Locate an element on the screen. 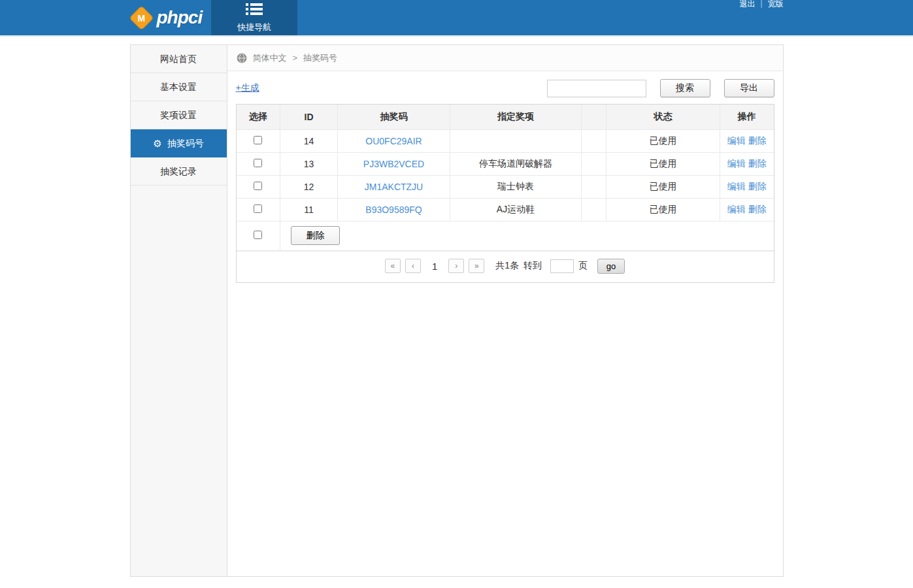  row-prize: 停车场道闸破解器 is located at coordinates (516, 163).